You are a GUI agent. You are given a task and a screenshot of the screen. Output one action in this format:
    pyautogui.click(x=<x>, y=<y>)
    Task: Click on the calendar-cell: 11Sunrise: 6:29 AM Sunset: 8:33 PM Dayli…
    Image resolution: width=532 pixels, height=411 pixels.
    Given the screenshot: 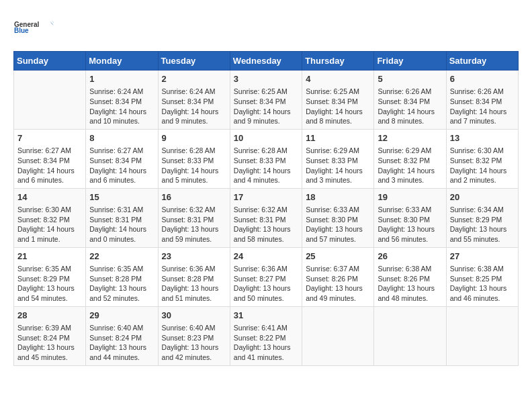 What is the action you would take?
    pyautogui.click(x=339, y=158)
    